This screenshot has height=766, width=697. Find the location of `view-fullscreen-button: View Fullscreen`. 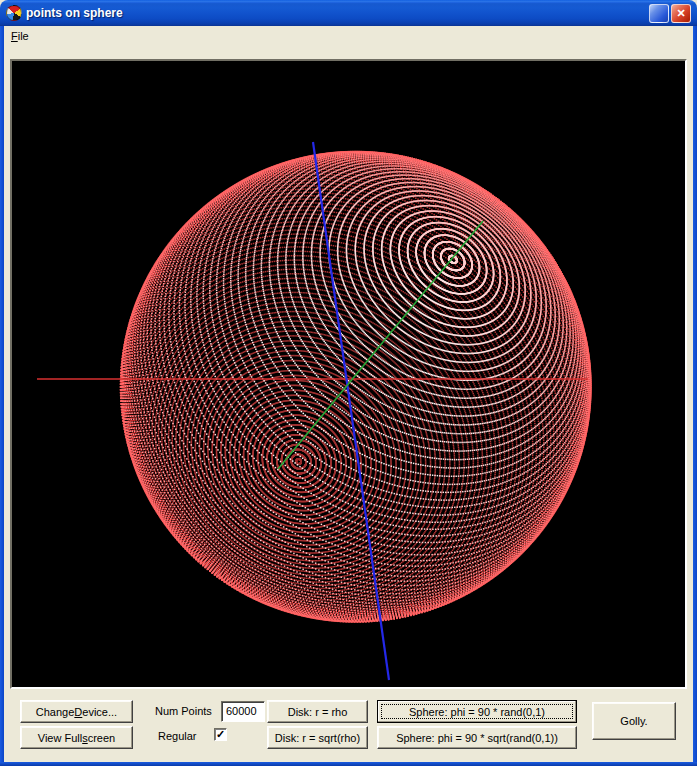

view-fullscreen-button: View Fullscreen is located at coordinates (76, 738).